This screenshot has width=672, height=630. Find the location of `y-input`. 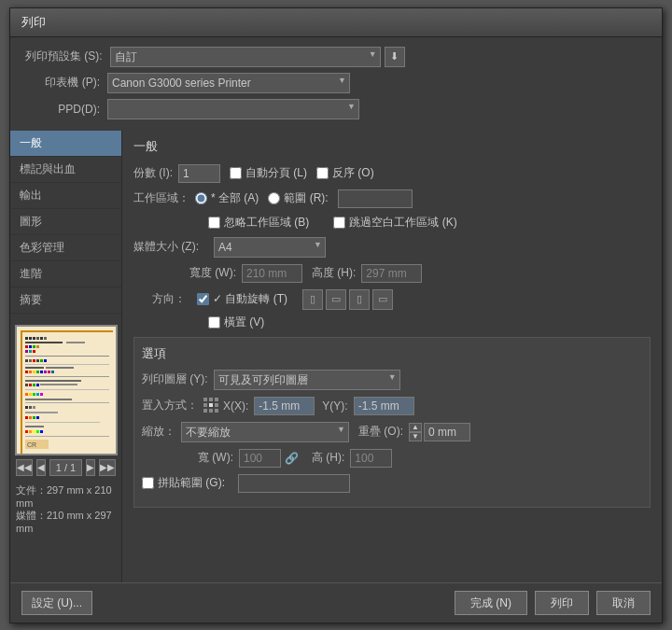

y-input is located at coordinates (385, 406).